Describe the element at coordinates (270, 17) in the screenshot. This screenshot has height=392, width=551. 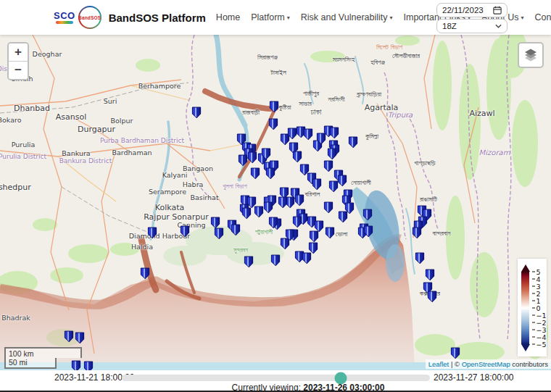
I see `nav-item-platform: Platform▾` at that location.